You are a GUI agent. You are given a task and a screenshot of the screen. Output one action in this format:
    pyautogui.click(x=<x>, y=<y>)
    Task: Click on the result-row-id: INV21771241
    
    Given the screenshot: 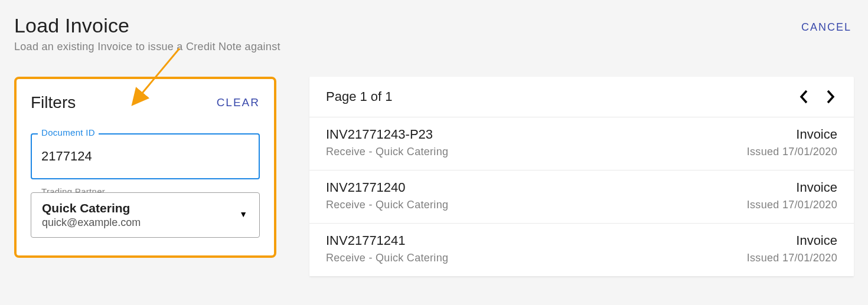 What is the action you would take?
    pyautogui.click(x=387, y=241)
    